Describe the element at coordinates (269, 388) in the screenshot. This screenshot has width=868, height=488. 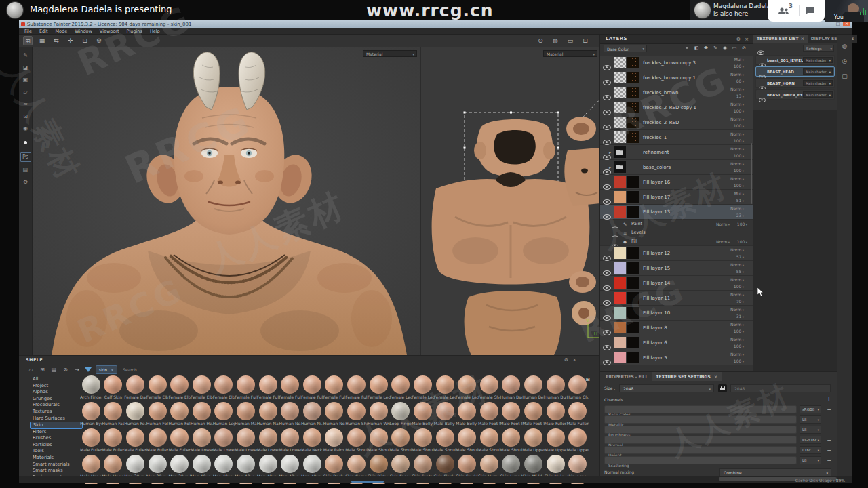
I see `material-swatch: Female Full...` at that location.